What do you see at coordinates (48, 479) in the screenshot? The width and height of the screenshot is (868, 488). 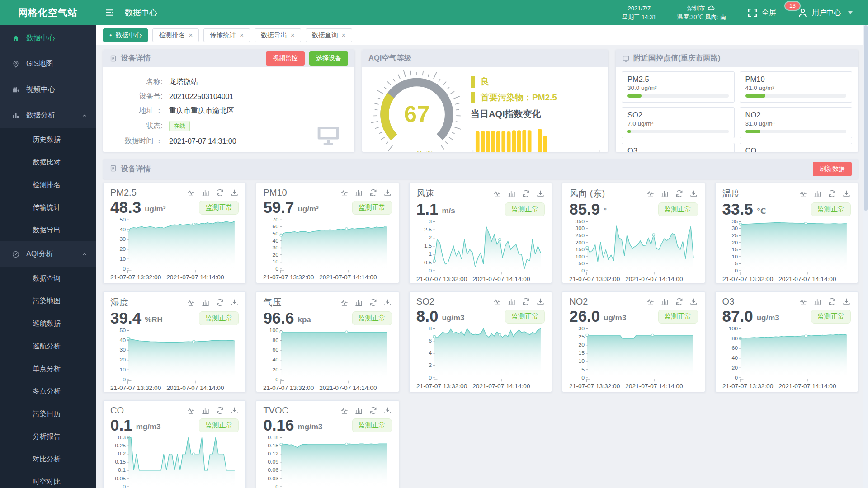 I see `sidebar-subitem: 时空对比` at bounding box center [48, 479].